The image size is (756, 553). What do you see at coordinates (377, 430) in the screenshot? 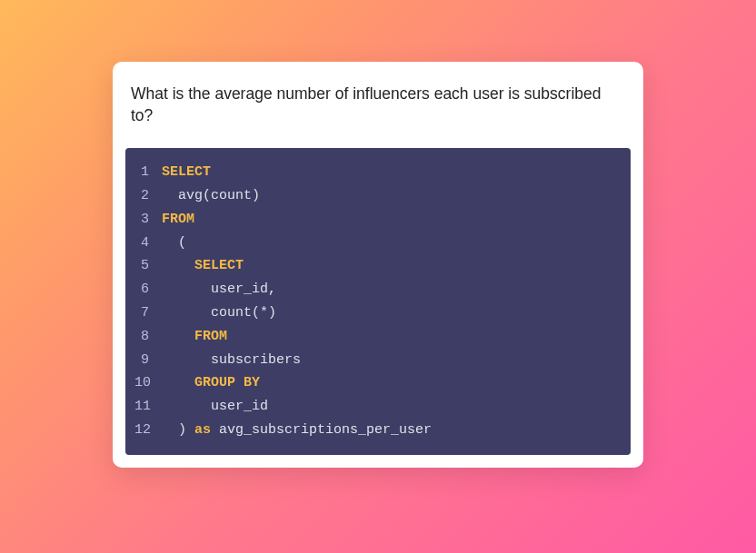
I see `code-line: 12 ) as avg_subscriptions_per_user` at bounding box center [377, 430].